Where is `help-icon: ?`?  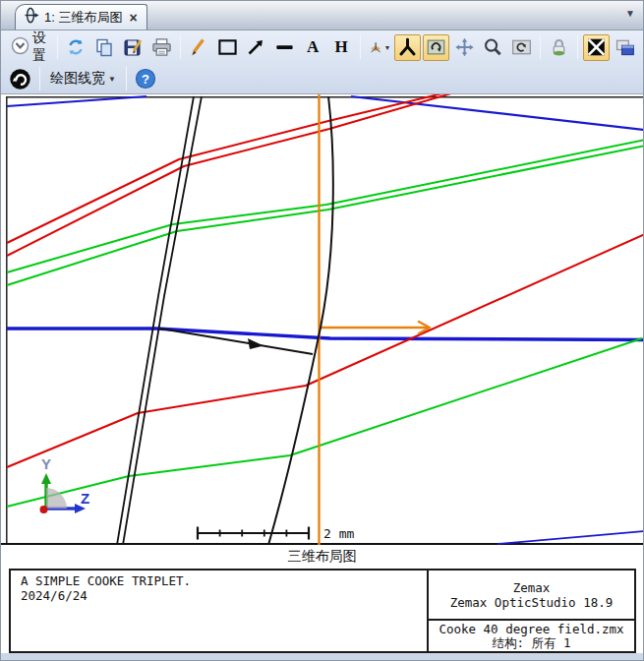 help-icon: ? is located at coordinates (146, 79).